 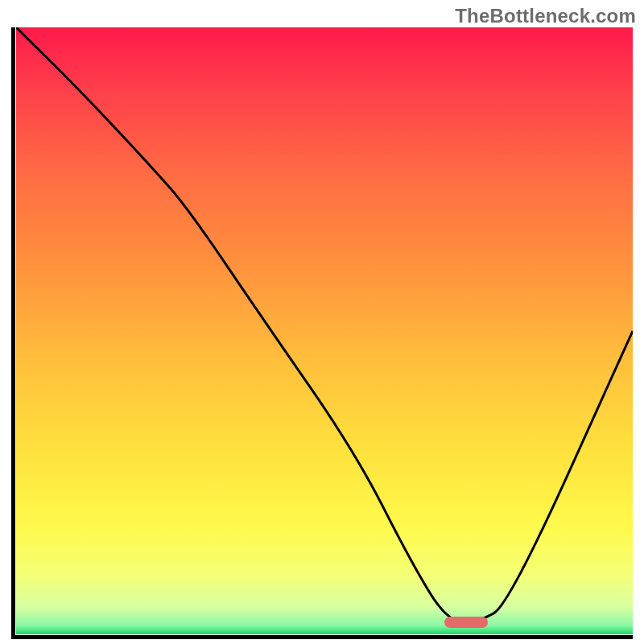 What do you see at coordinates (546, 16) in the screenshot?
I see `watermark-text: TheBottleneck.com` at bounding box center [546, 16].